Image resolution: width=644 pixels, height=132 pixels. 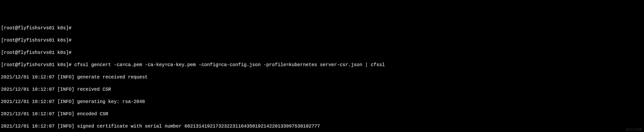 What do you see at coordinates (322, 114) in the screenshot?
I see `log-info: 2021/12/01 10:12:07 [INFO] encoded CSR` at bounding box center [322, 114].